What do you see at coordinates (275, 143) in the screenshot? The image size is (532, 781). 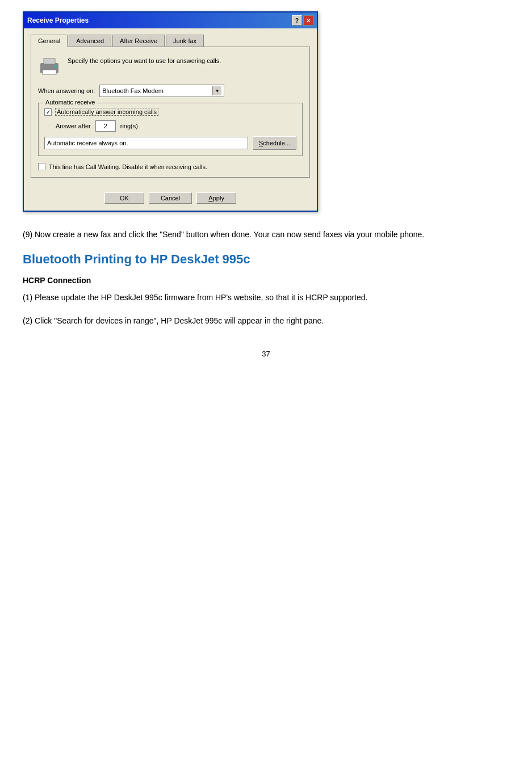 I see `schedule-button: Schedule...` at bounding box center [275, 143].